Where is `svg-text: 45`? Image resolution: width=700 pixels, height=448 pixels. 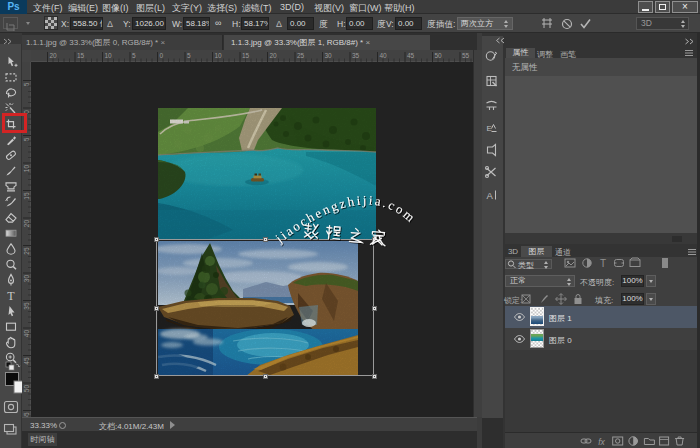 svg-text: 45 is located at coordinates (411, 56).